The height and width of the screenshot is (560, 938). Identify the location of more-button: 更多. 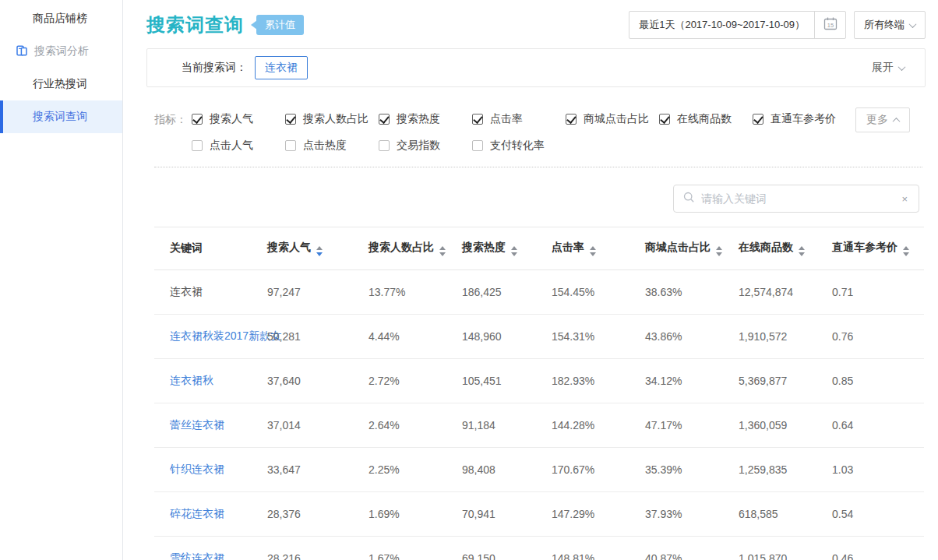
(883, 120).